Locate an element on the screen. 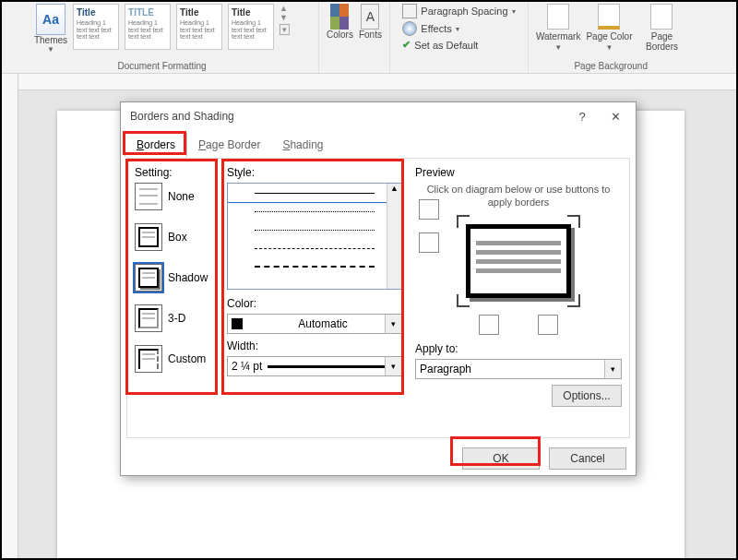  highlight-setting-box is located at coordinates (172, 277).